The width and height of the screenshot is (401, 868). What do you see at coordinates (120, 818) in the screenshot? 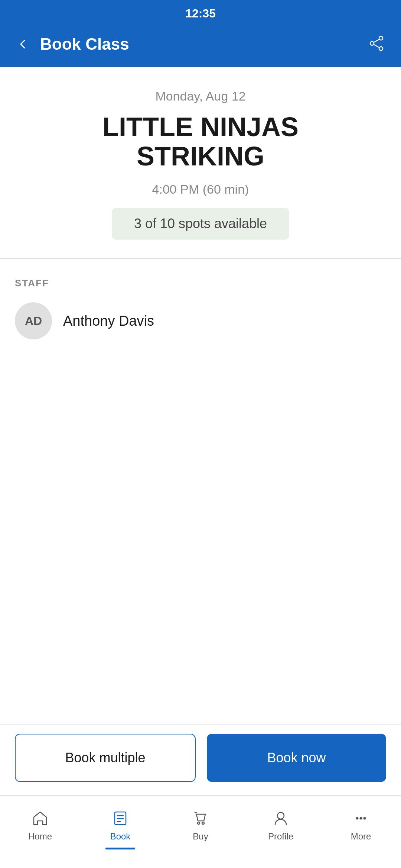
I see `book-icon` at bounding box center [120, 818].